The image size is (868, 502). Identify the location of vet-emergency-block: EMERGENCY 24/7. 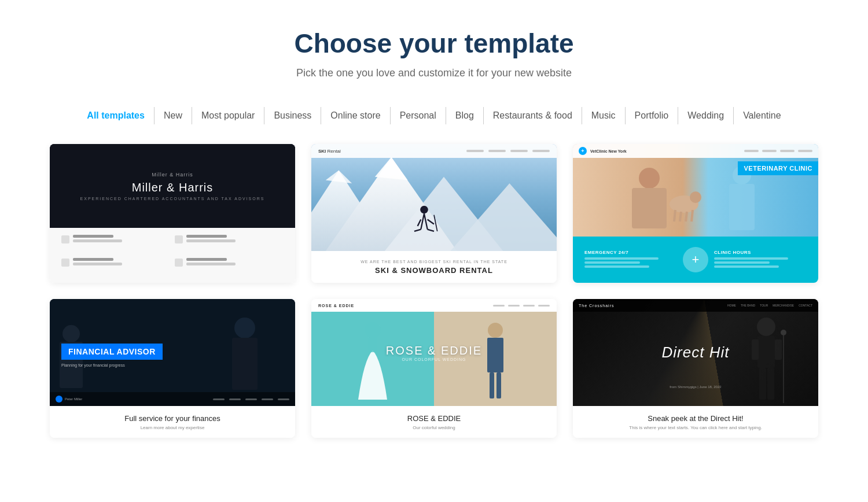
(631, 260).